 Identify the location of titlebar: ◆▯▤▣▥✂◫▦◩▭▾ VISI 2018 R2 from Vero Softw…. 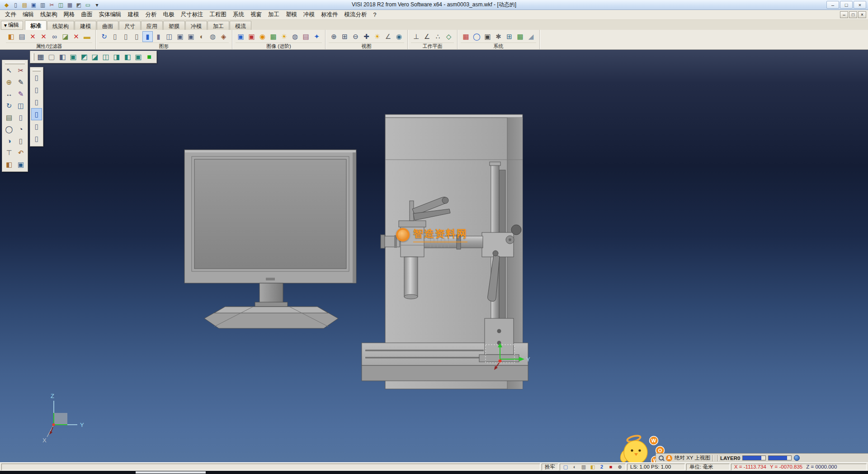
(434, 5).